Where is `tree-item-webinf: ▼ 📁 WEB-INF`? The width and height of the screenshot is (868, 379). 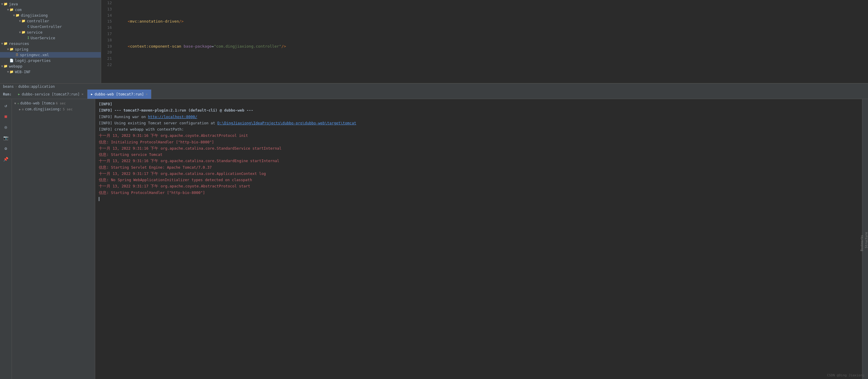 tree-item-webinf: ▼ 📁 WEB-INF is located at coordinates (51, 72).